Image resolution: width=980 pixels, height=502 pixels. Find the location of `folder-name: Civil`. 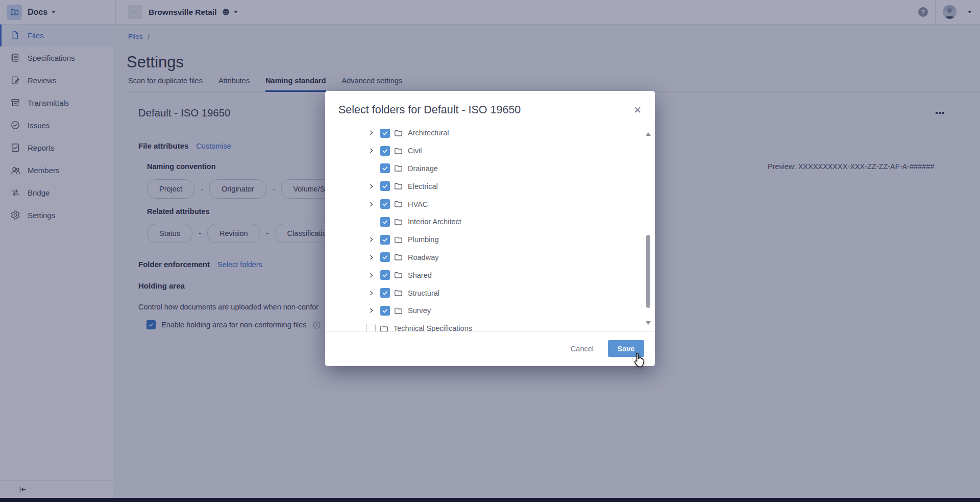

folder-name: Civil is located at coordinates (414, 151).